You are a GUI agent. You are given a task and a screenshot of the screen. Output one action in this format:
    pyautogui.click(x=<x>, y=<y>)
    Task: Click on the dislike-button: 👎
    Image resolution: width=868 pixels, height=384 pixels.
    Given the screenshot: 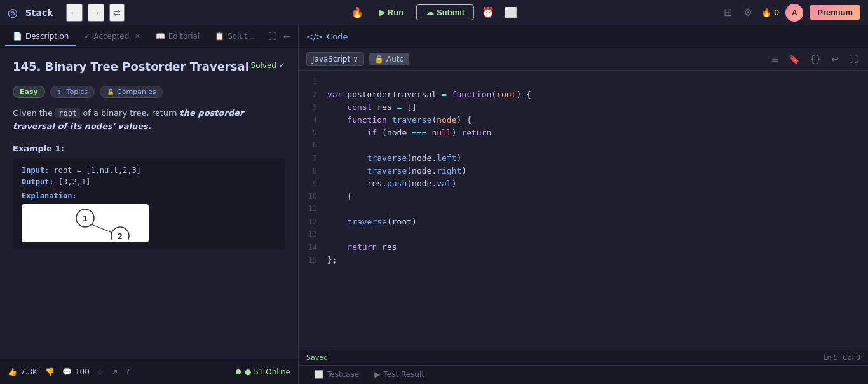 What is the action you would take?
    pyautogui.click(x=50, y=372)
    